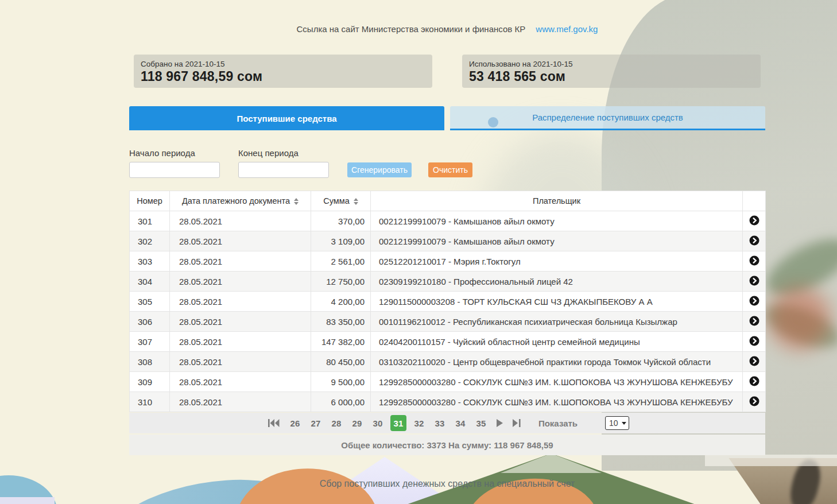 The width and height of the screenshot is (837, 504). Describe the element at coordinates (557, 321) in the screenshot. I see `row-payer: 00101196210012 - Республиканская психиат…` at that location.